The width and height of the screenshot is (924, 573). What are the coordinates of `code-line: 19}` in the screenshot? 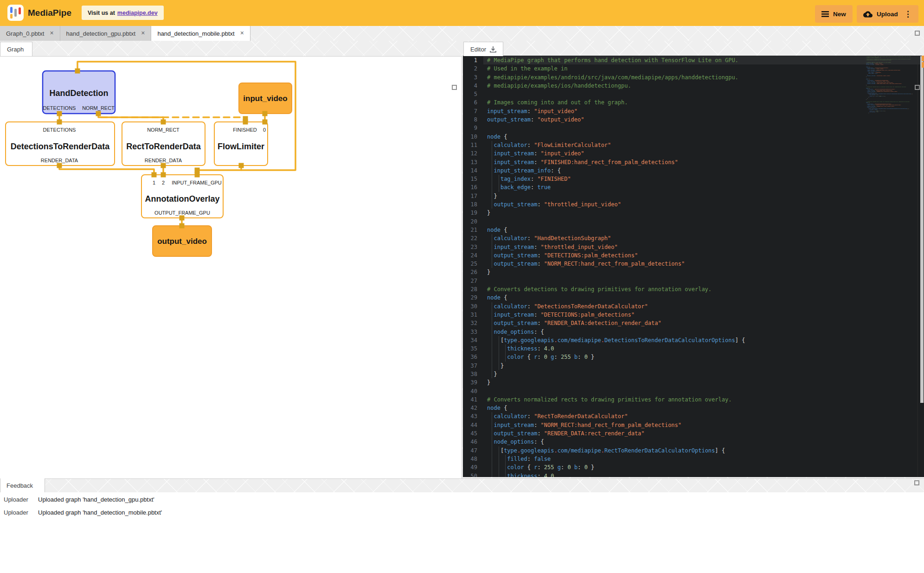 It's located at (693, 213).